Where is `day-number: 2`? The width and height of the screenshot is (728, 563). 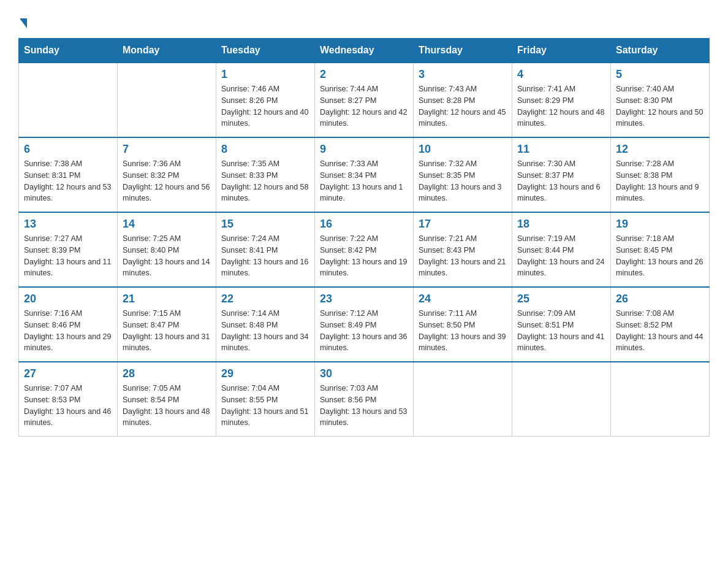
day-number: 2 is located at coordinates (364, 75).